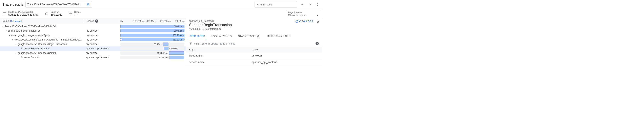 The width and height of the screenshot is (644, 132). I want to click on spans-info: Spans 7, so click(74, 14).